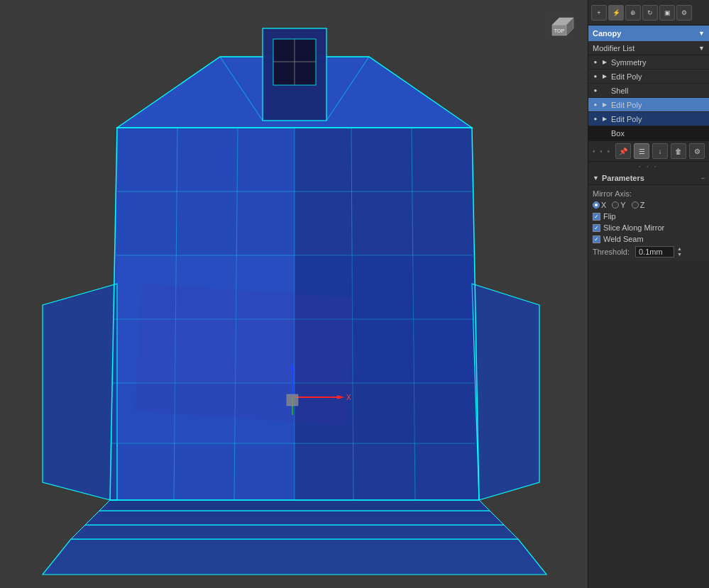 This screenshot has height=588, width=709. Describe the element at coordinates (596, 240) in the screenshot. I see `weld-seam-checkbox` at that location.